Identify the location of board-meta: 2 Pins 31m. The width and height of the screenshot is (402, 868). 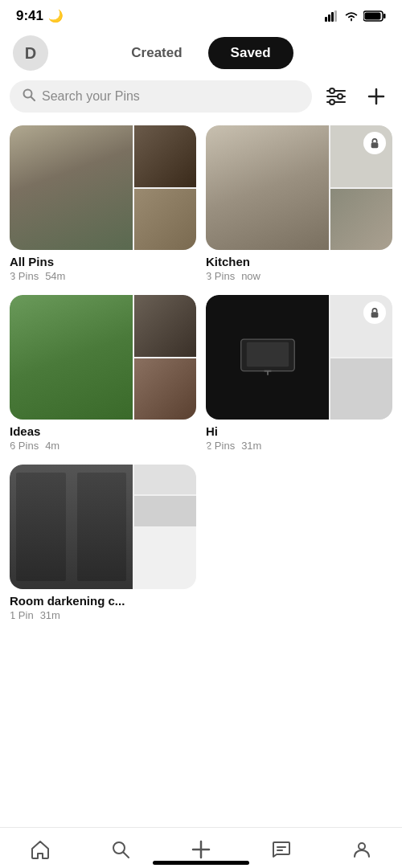
(299, 445).